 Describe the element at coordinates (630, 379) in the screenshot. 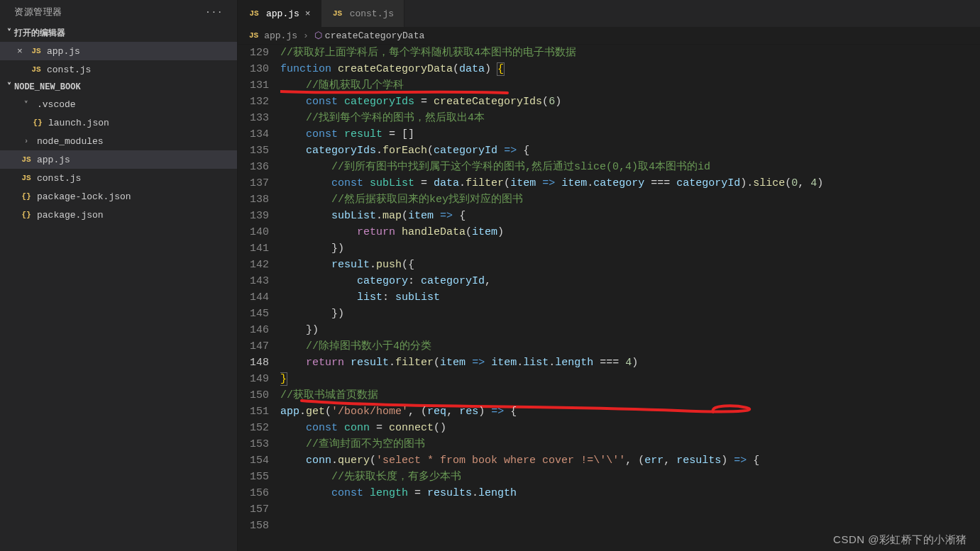

I see `code-line: }` at that location.